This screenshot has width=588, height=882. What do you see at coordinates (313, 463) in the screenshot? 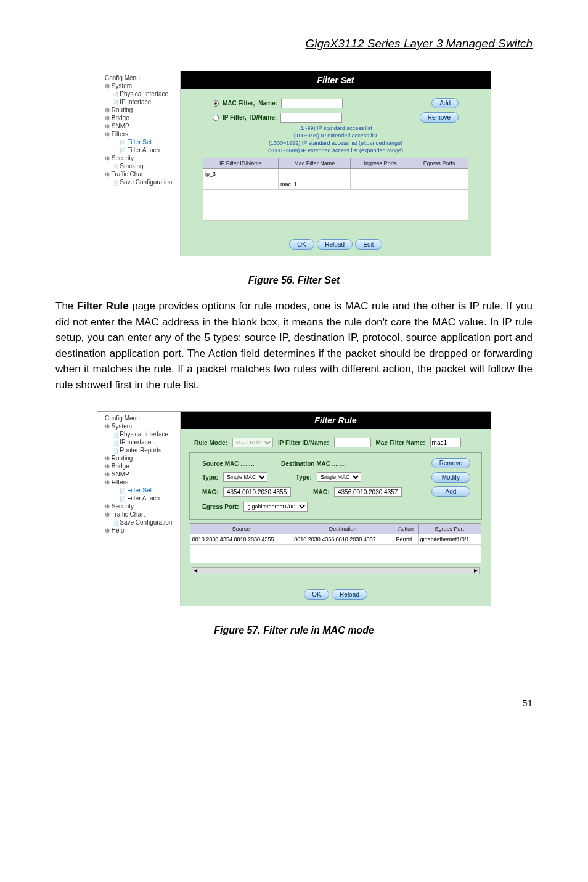
I see `dest-mac-label: Destination MAC ........` at bounding box center [313, 463].